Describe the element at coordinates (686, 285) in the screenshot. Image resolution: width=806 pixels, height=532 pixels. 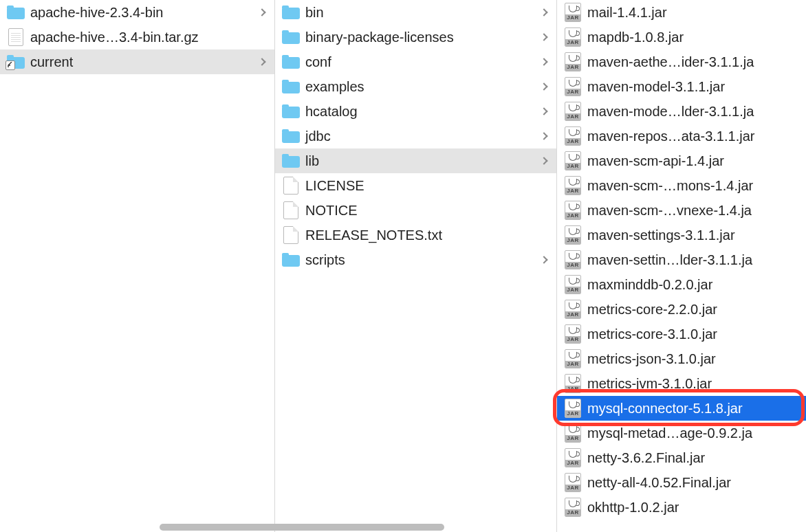
I see `item-label: maxminddb-0.2.0.jar` at that location.